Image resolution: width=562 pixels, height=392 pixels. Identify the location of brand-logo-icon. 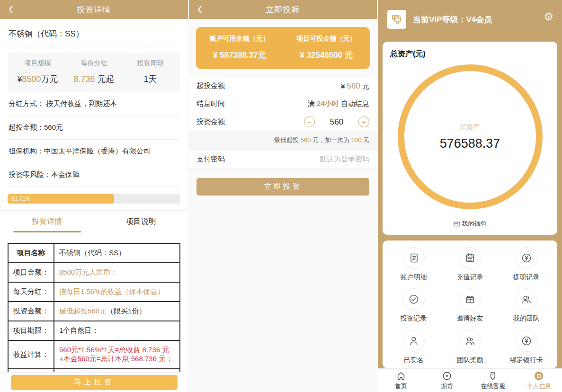
(397, 19).